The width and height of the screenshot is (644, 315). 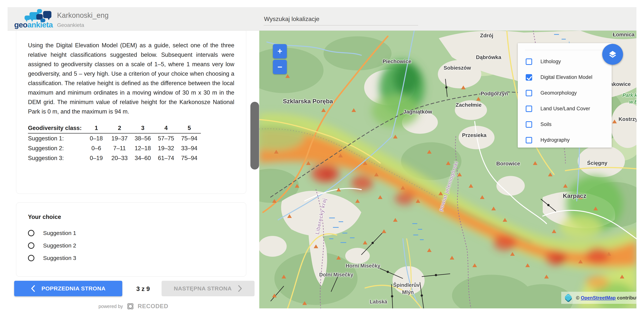 I want to click on radio-option-1: Suggestion 1, so click(x=131, y=233).